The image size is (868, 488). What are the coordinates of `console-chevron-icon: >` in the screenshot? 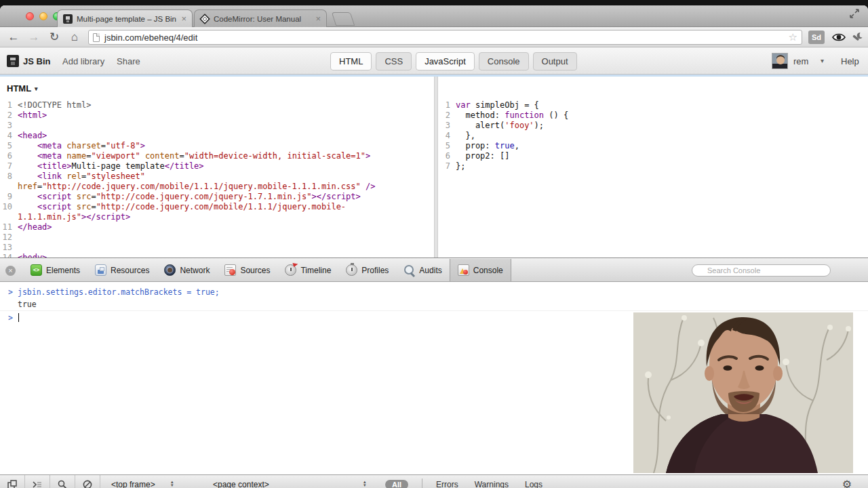 It's located at (13, 292).